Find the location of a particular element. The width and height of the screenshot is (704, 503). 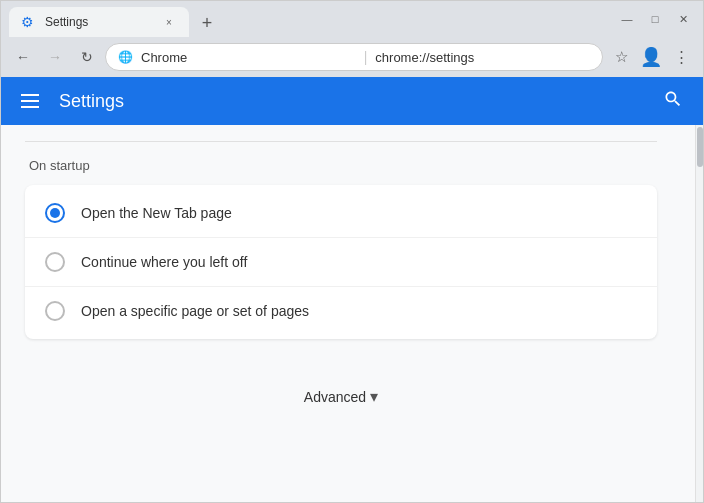

scrollbar-track is located at coordinates (699, 314).